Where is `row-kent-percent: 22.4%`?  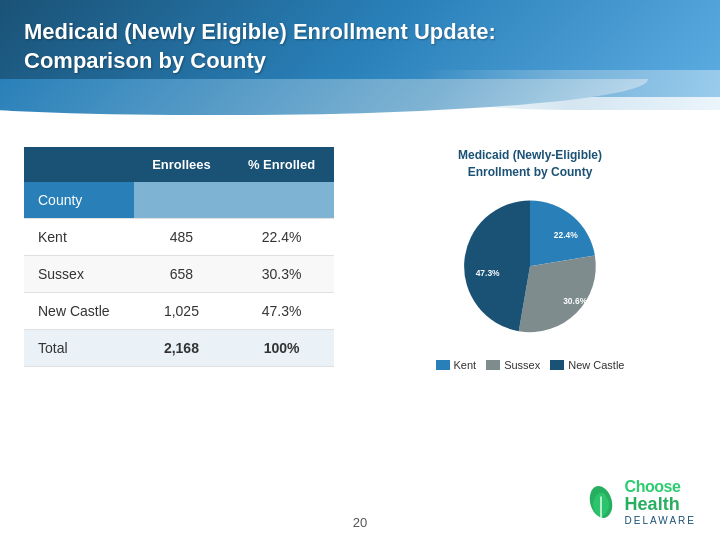 row-kent-percent: 22.4% is located at coordinates (282, 238).